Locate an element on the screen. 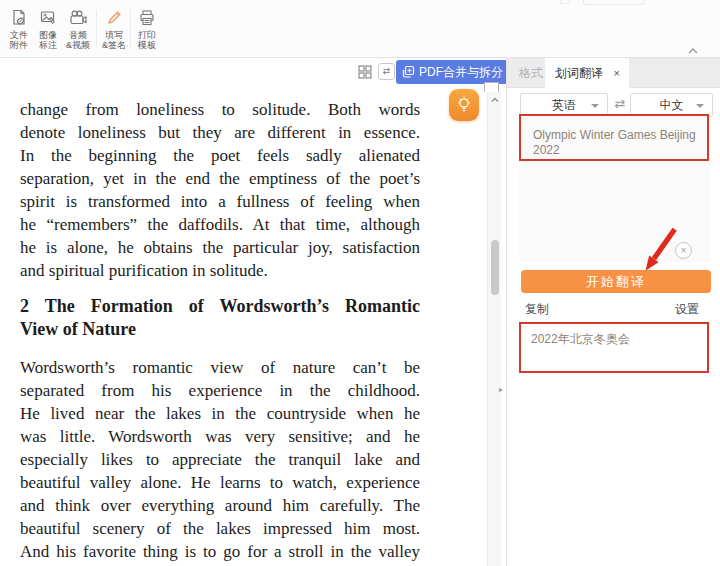 This screenshot has width=720, height=566. doc-line: was little. Wordsworth was very sensitiv… is located at coordinates (220, 436).